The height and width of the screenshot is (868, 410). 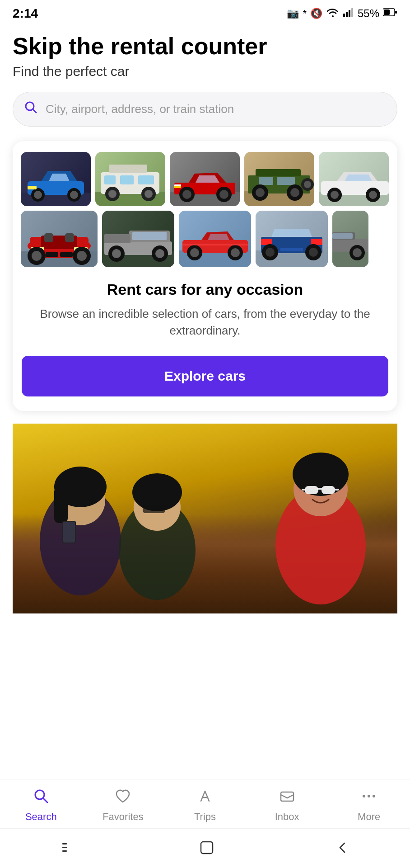 What do you see at coordinates (205, 289) in the screenshot?
I see `car-grid-title: Rent cars for any occasion` at bounding box center [205, 289].